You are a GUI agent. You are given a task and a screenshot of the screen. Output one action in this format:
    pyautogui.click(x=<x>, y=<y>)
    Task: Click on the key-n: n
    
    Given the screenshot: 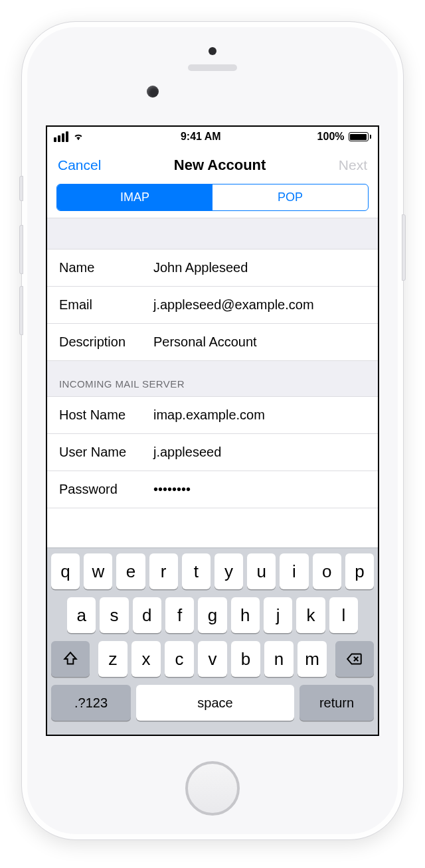 What is the action you would take?
    pyautogui.click(x=279, y=659)
    